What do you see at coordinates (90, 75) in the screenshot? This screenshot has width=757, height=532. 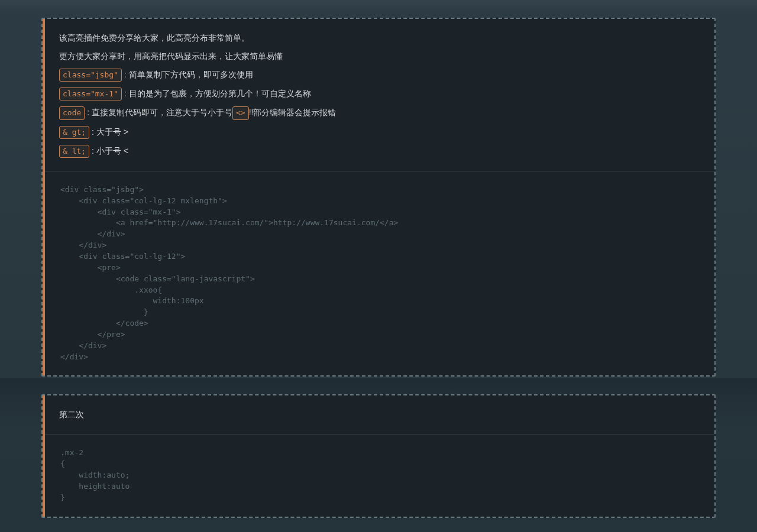 I see `tag-jsbg: class="jsbg"` at bounding box center [90, 75].